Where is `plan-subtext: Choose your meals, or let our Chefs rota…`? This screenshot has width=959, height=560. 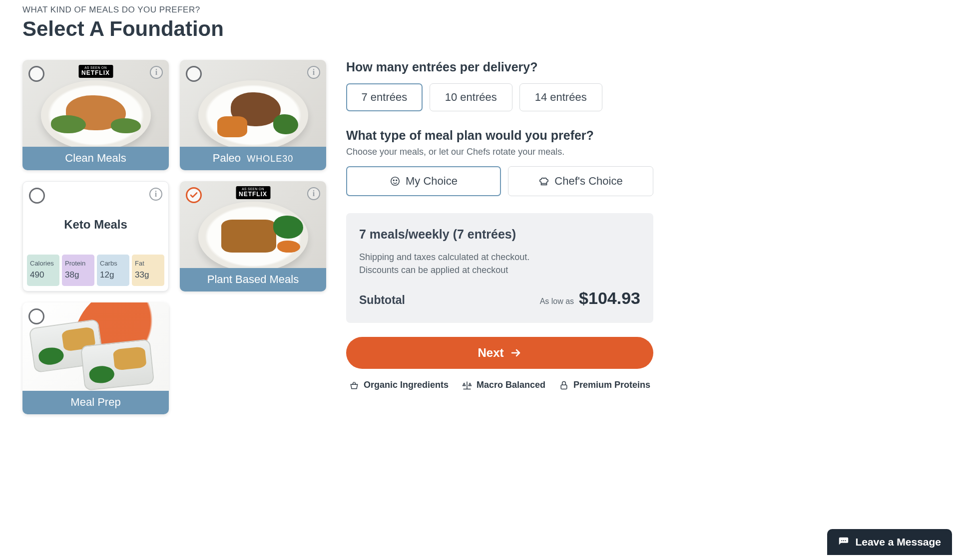 plan-subtext: Choose your meals, or let our Chefs rota… is located at coordinates (499, 152).